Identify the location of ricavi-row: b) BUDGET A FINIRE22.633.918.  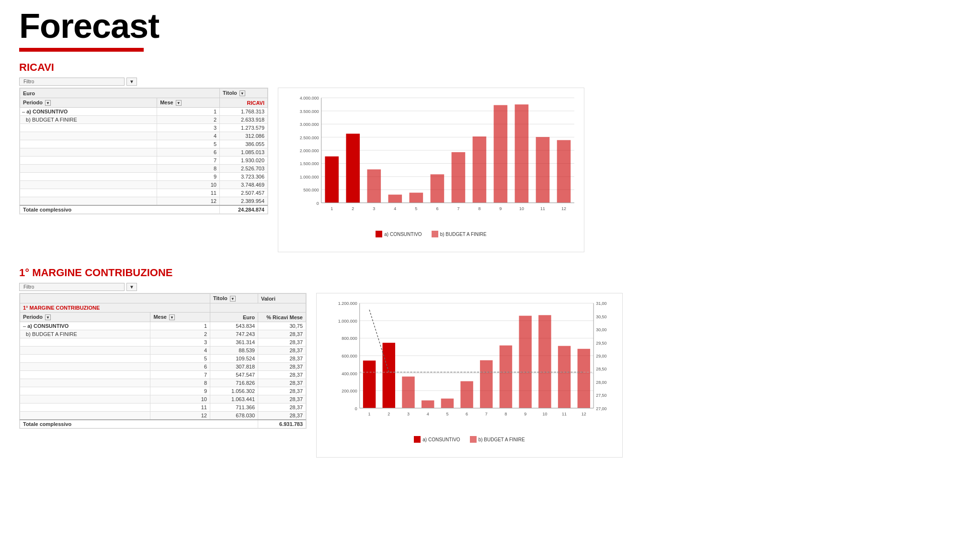
(144, 120).